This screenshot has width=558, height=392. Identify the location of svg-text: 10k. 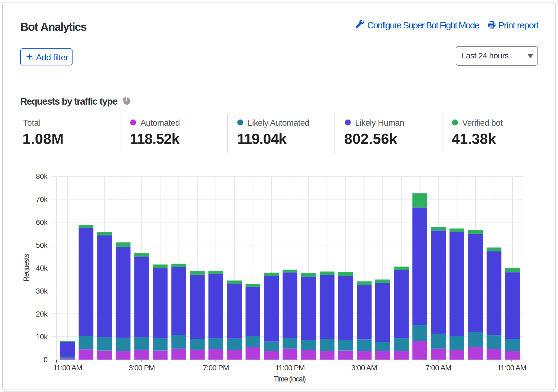
(42, 337).